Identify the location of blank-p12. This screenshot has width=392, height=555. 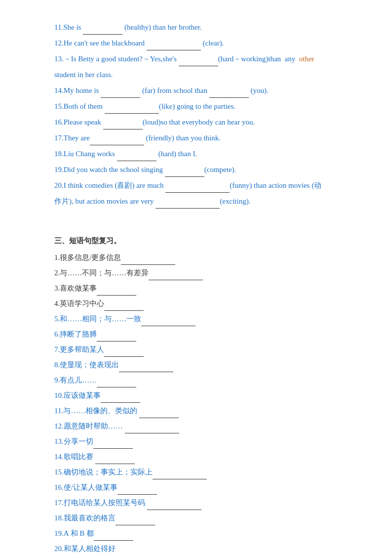
(152, 430).